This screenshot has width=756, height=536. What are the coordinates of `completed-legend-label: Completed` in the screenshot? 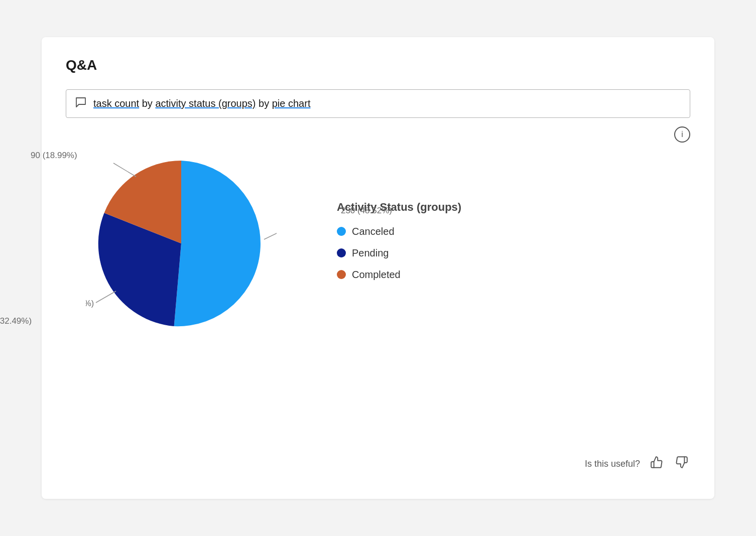 It's located at (376, 275).